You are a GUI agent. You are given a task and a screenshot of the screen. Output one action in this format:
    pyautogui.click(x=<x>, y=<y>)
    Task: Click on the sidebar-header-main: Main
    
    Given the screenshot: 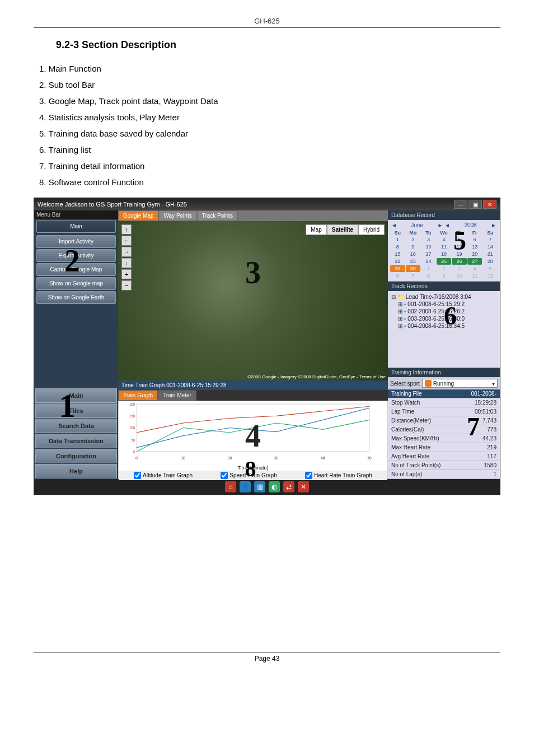 What is the action you would take?
    pyautogui.click(x=76, y=226)
    